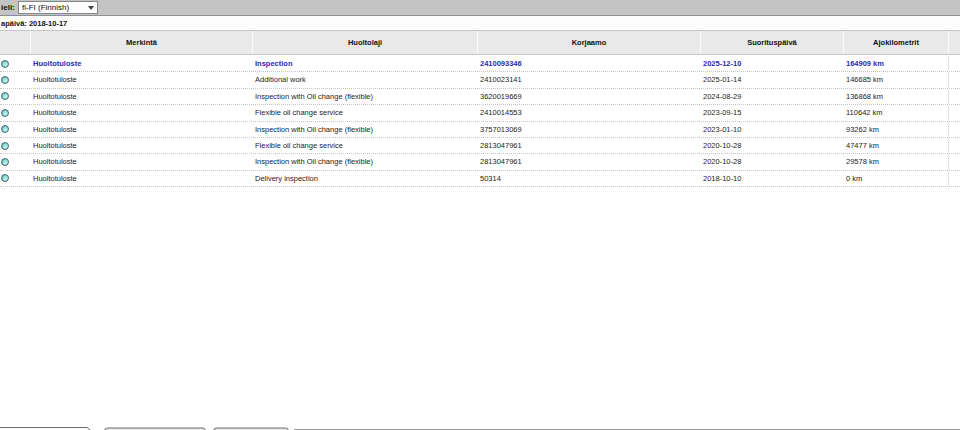 Image resolution: width=960 pixels, height=430 pixels. I want to click on huoltolaji-cell: Delivery inspection, so click(364, 178).